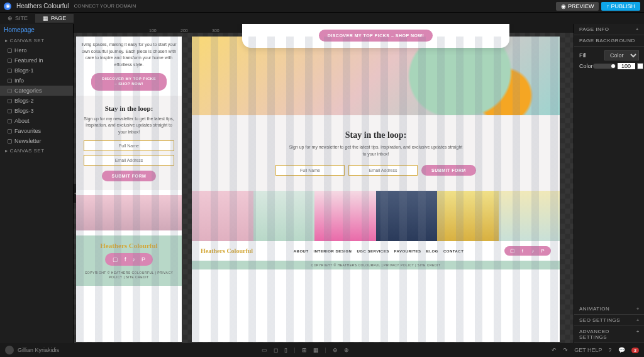  What do you see at coordinates (129, 259) in the screenshot?
I see `social-links-mobile: ▢ f ♪ P` at bounding box center [129, 259].